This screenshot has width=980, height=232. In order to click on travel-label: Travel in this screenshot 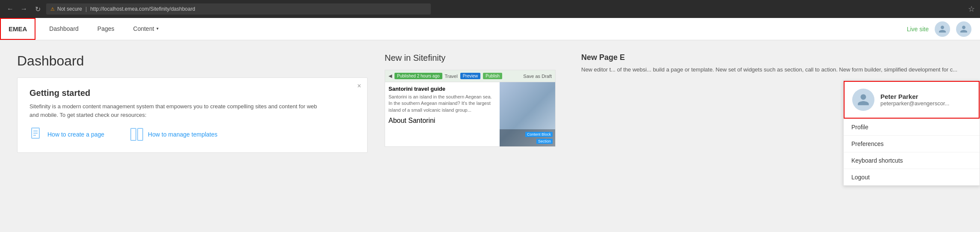, I will do `click(451, 76)`.